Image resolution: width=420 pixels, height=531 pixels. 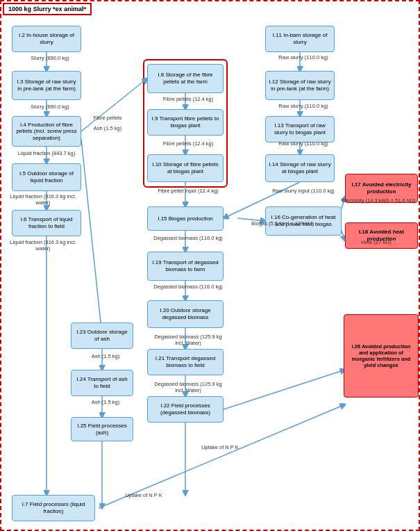 What do you see at coordinates (102, 430) in the screenshot?
I see `box-i25: I.25 Field processes (ash)` at bounding box center [102, 430].